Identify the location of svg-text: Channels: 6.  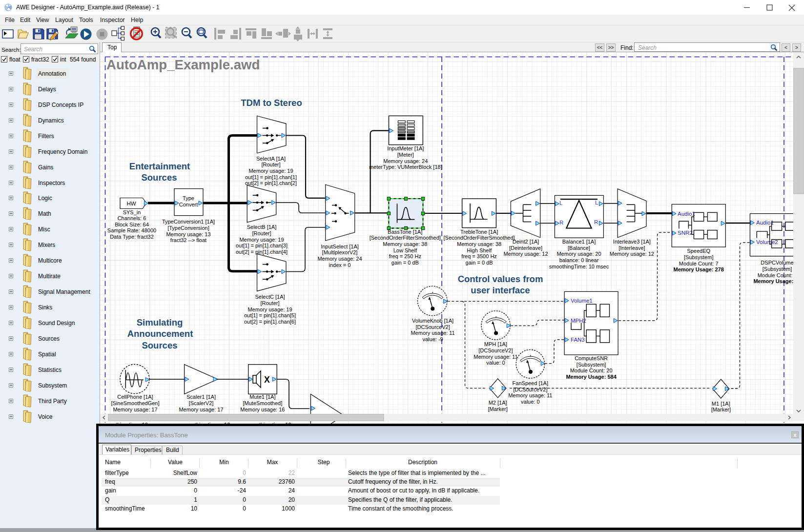
(132, 218).